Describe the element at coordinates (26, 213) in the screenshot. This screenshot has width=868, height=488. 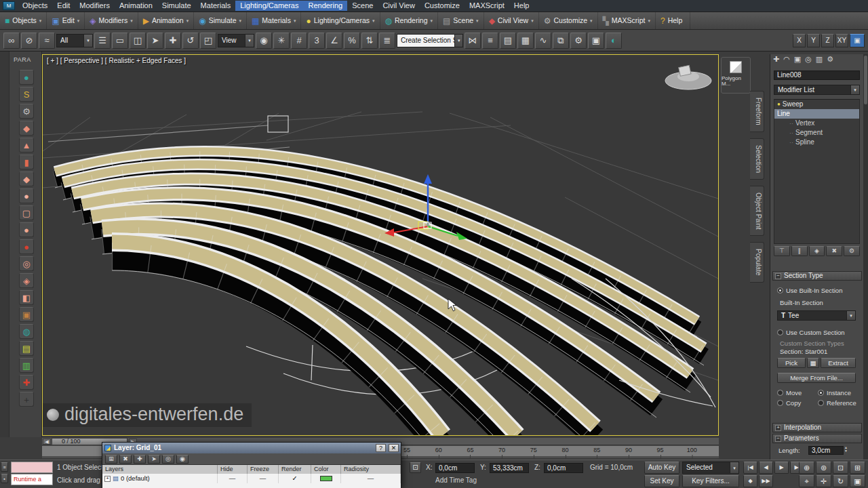
I see `square-shape-icon: ▢` at that location.